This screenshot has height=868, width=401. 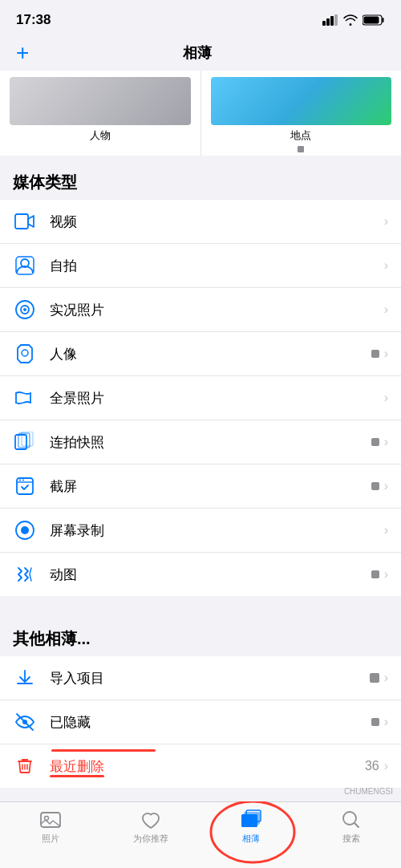 I want to click on thumb-item-places: 地点, so click(x=302, y=113).